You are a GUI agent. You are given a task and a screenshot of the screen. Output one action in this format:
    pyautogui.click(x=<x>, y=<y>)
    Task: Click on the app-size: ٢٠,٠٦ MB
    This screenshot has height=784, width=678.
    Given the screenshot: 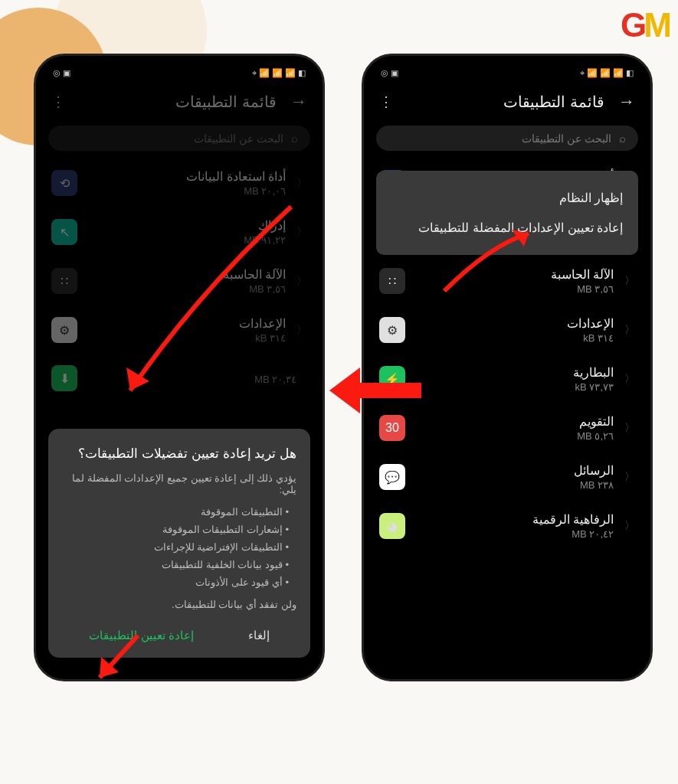 What is the action you would take?
    pyautogui.click(x=187, y=191)
    